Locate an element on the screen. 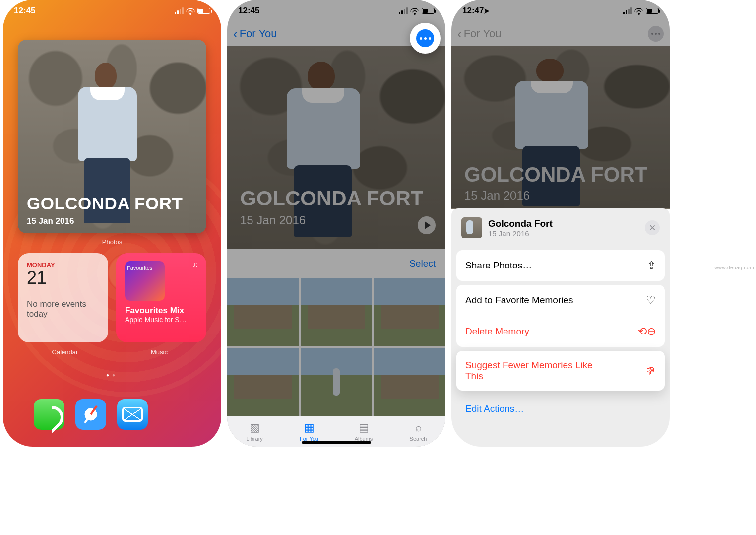 This screenshot has height=535, width=756. sheet-title: Golconda Fort is located at coordinates (520, 224).